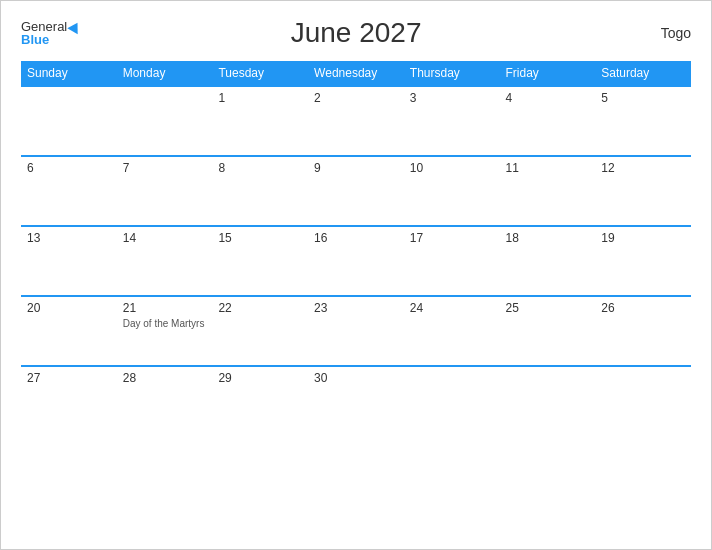  Describe the element at coordinates (165, 238) in the screenshot. I see `day-number: 14` at that location.